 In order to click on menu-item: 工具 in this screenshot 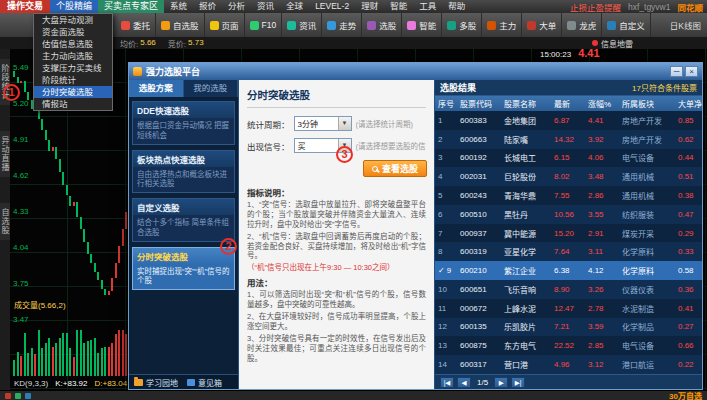, I will do `click(428, 6)`.